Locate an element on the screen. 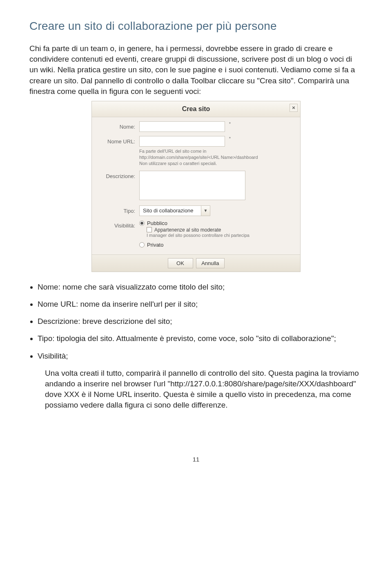  visibility-private-radio: Privato is located at coordinates (216, 245).